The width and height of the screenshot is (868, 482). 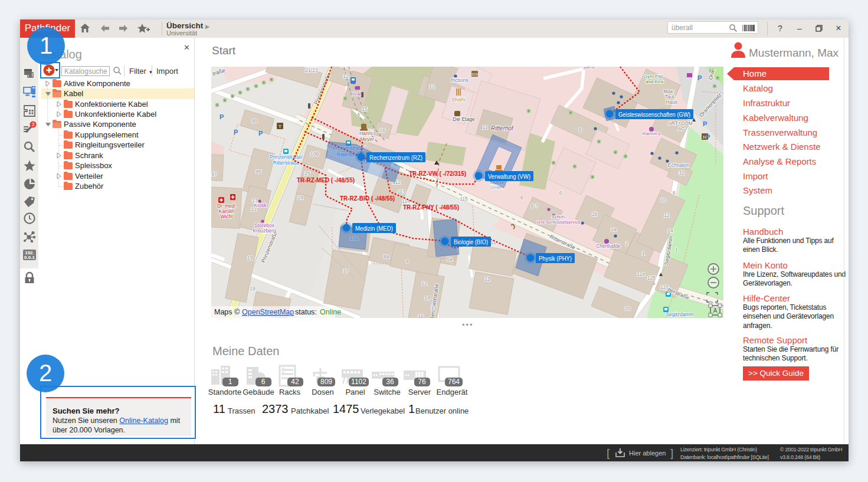 I want to click on svg-text: Gym Fist, so click(x=654, y=77).